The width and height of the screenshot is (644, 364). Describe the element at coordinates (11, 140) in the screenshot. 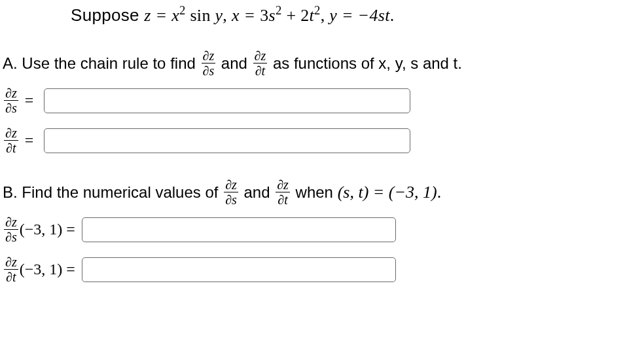

I see `dzdt-label-frac: ∂z ∂t` at that location.